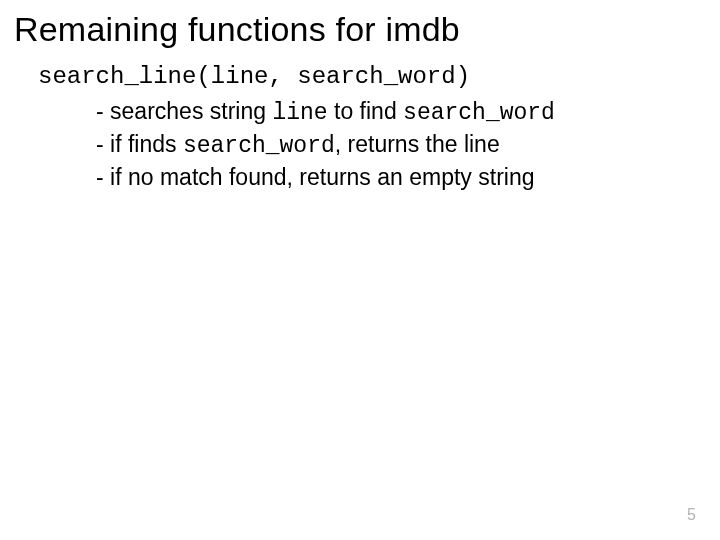 The height and width of the screenshot is (540, 720). I want to click on function-signature: search_line(line, search_word), so click(369, 76).